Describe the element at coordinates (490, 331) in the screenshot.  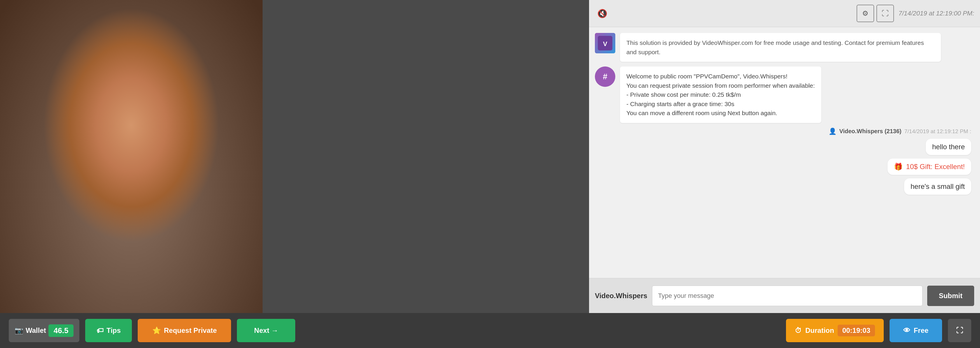
I see `bottom-toolbar: 📷 Wallet 46.5 🏷 Tips ⭐ Request Private N…` at that location.